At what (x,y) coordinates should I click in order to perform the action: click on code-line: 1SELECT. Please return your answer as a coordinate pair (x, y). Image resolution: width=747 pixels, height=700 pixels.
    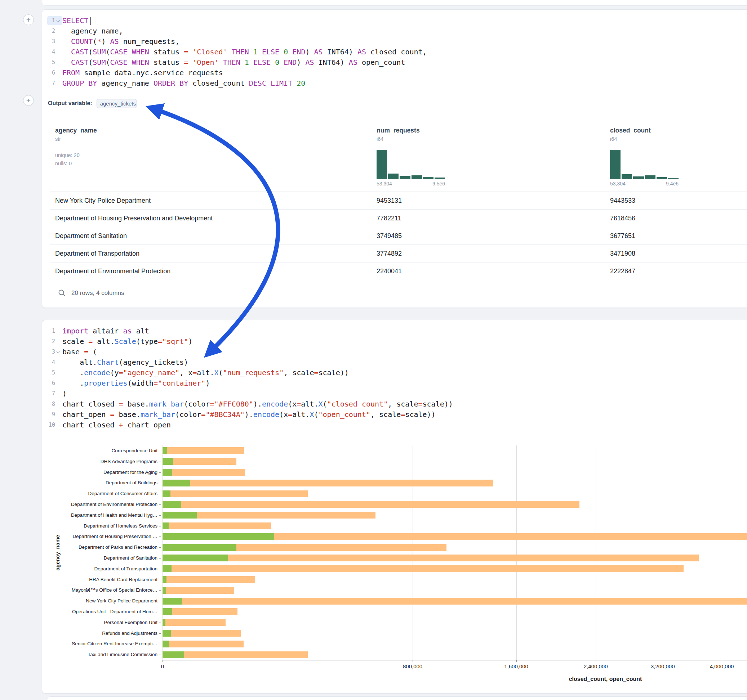
    Looking at the image, I should click on (395, 21).